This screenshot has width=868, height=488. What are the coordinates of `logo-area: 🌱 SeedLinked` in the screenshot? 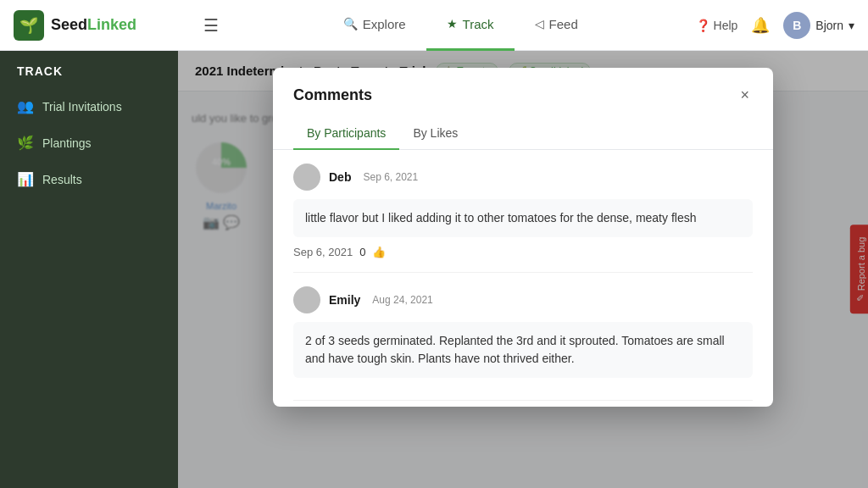 It's located at (98, 25).